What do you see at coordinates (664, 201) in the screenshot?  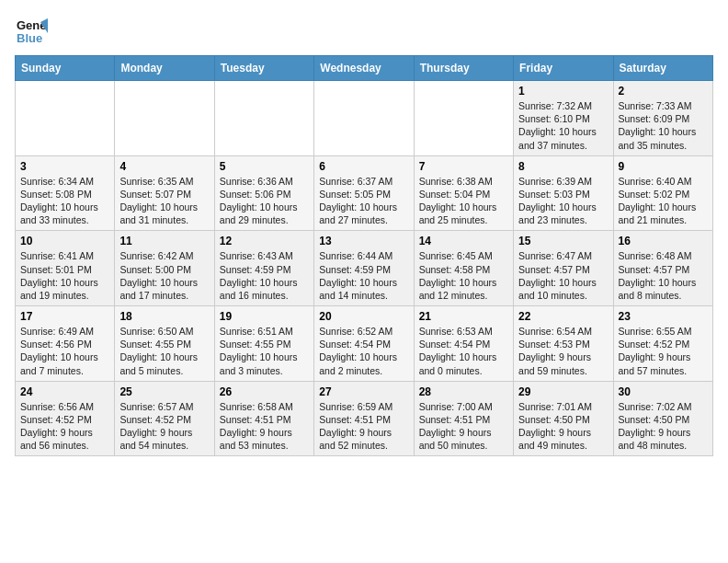 I see `day-detail: Sunrise: 6:40 AM Sunset: 5:02 PM Dayligh…` at bounding box center [664, 201].